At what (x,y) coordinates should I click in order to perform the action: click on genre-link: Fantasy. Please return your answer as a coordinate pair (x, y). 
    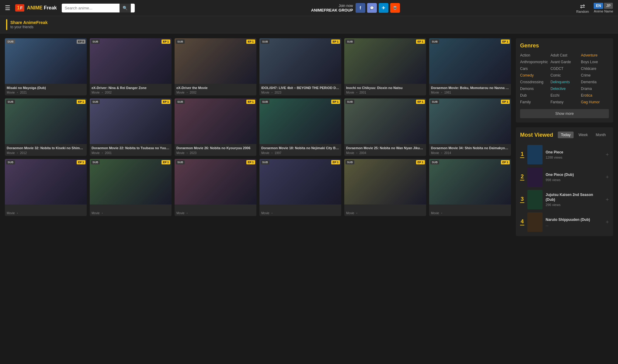
    Looking at the image, I should click on (564, 102).